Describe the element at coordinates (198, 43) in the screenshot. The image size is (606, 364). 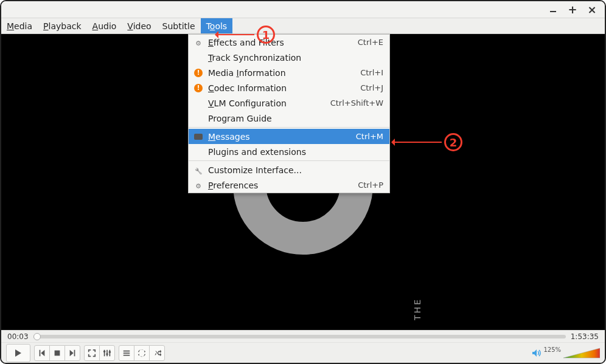
I see `sliders-icon-cell` at that location.